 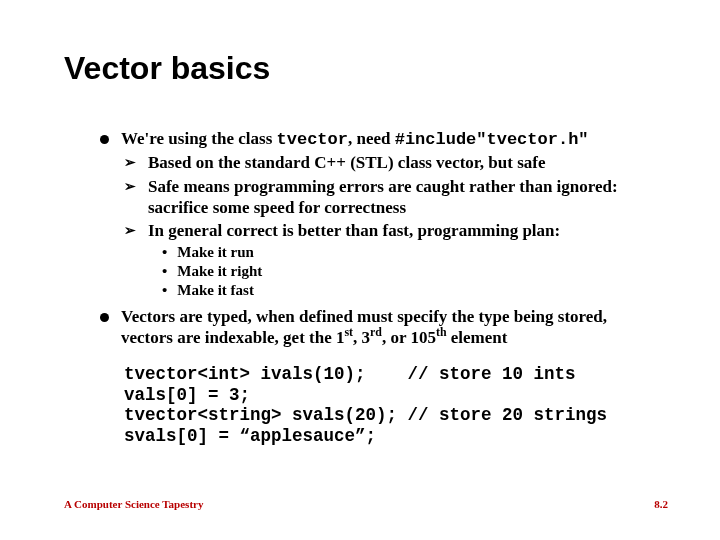 What do you see at coordinates (478, 338) in the screenshot?
I see `b2-suffix: element` at bounding box center [478, 338].